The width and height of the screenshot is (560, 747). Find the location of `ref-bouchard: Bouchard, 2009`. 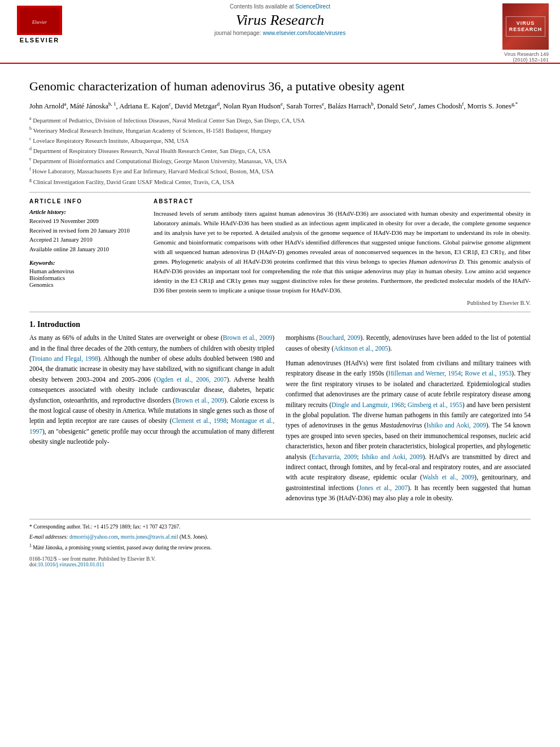

ref-bouchard: Bouchard, 2009 is located at coordinates (339, 338).